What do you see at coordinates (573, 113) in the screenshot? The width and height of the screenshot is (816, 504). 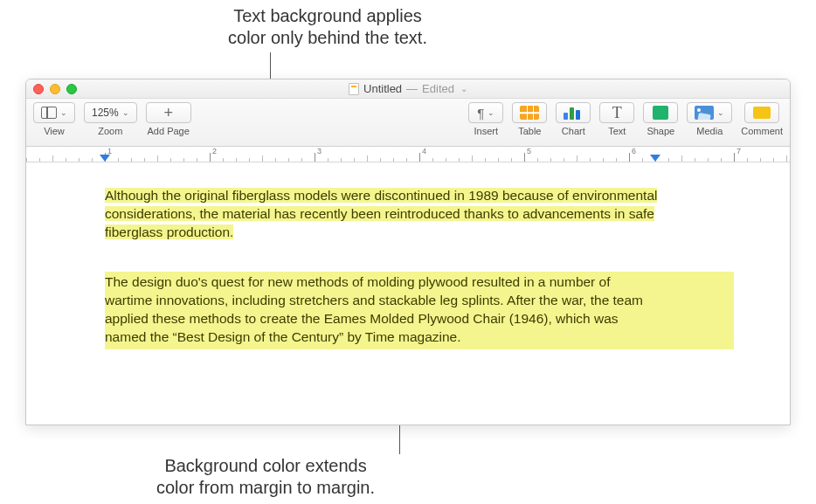 I see `chart-icon` at bounding box center [573, 113].